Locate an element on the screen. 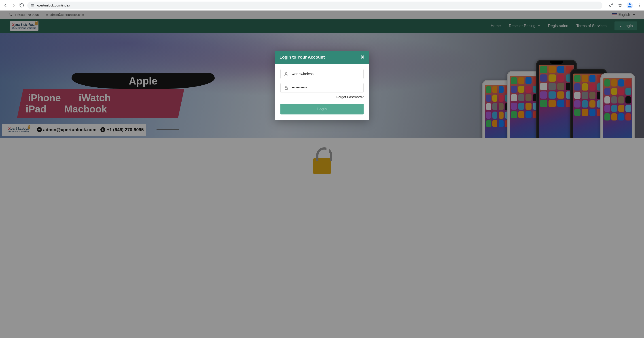 The image size is (644, 338). user-icon is located at coordinates (286, 74).